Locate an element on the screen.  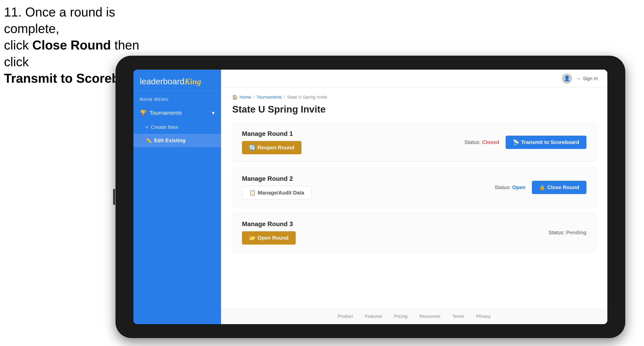
edit-icon: ✏️ is located at coordinates (148, 140).